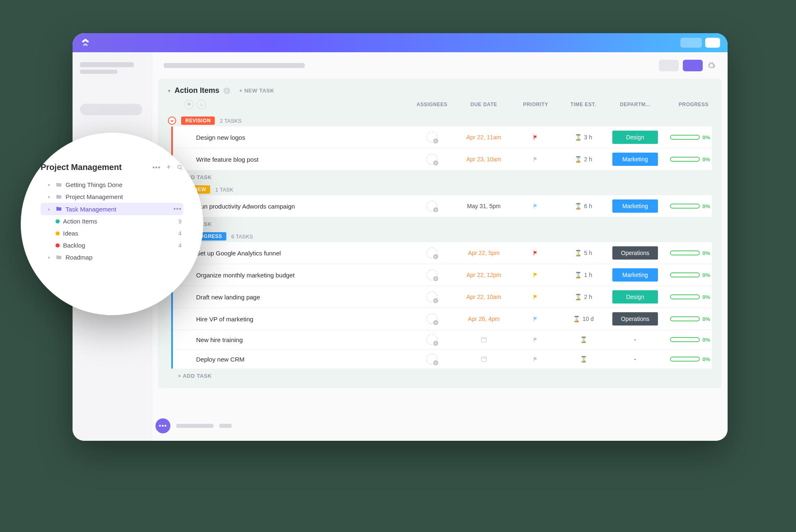  Describe the element at coordinates (484, 297) in the screenshot. I see `due-date: Apr 22, 10am` at that location.